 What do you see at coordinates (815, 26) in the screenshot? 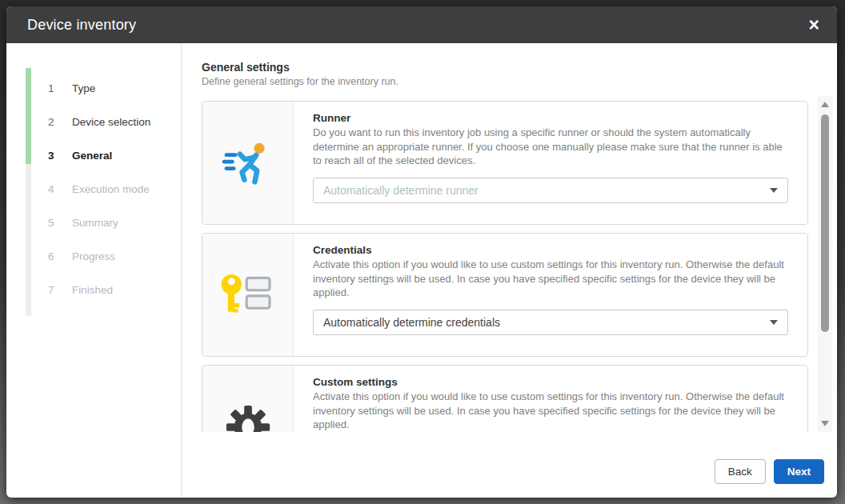
I see `close-icon: ×` at bounding box center [815, 26].